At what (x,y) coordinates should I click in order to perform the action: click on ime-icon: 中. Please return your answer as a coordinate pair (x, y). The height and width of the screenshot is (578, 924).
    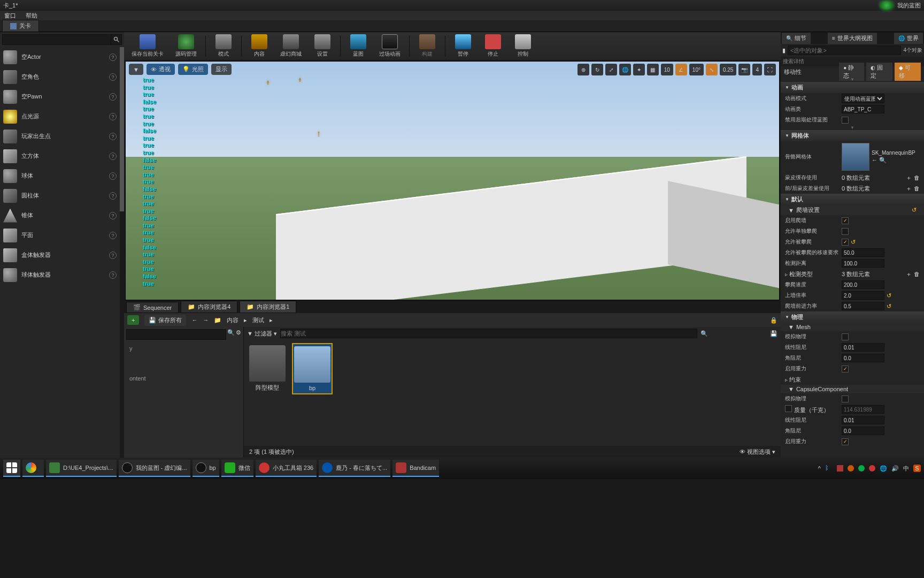
    Looking at the image, I should click on (906, 469).